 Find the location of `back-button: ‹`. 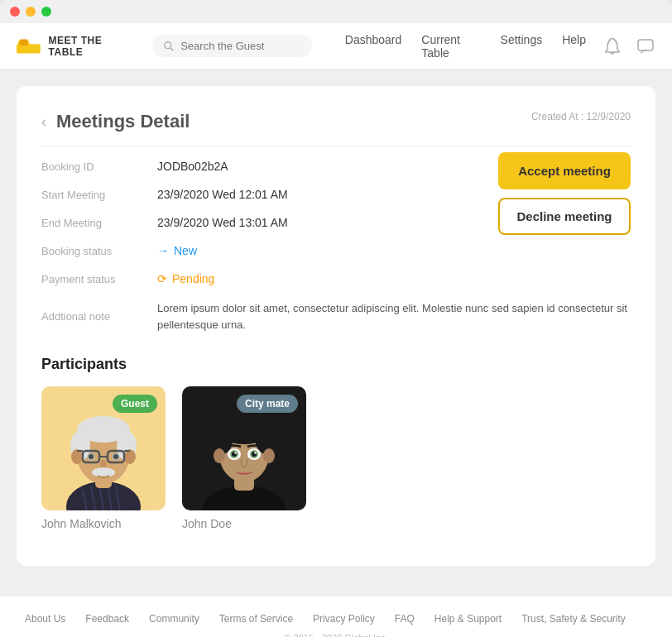

back-button: ‹ is located at coordinates (44, 122).